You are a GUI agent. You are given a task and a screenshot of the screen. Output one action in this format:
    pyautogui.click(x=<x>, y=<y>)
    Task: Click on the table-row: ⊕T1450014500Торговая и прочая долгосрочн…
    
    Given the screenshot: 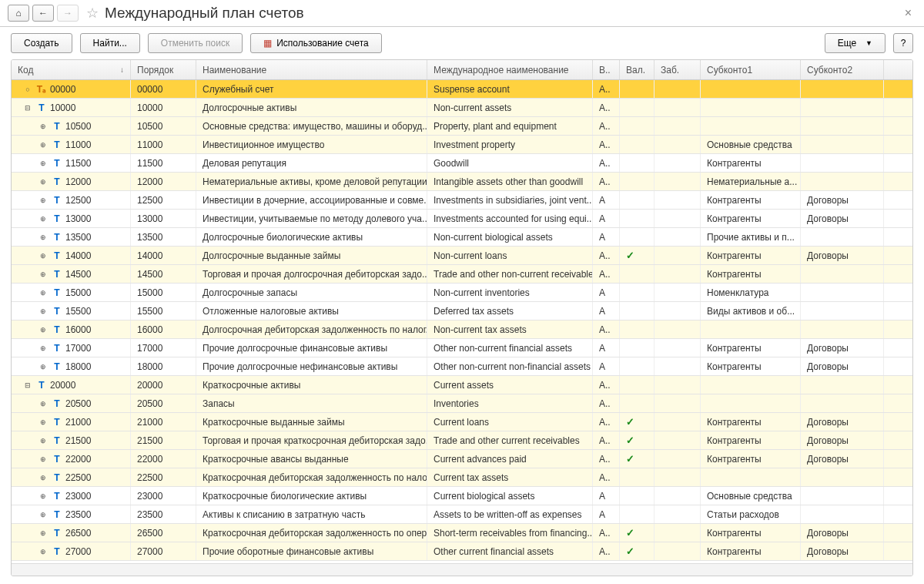 What is the action you would take?
    pyautogui.click(x=462, y=274)
    